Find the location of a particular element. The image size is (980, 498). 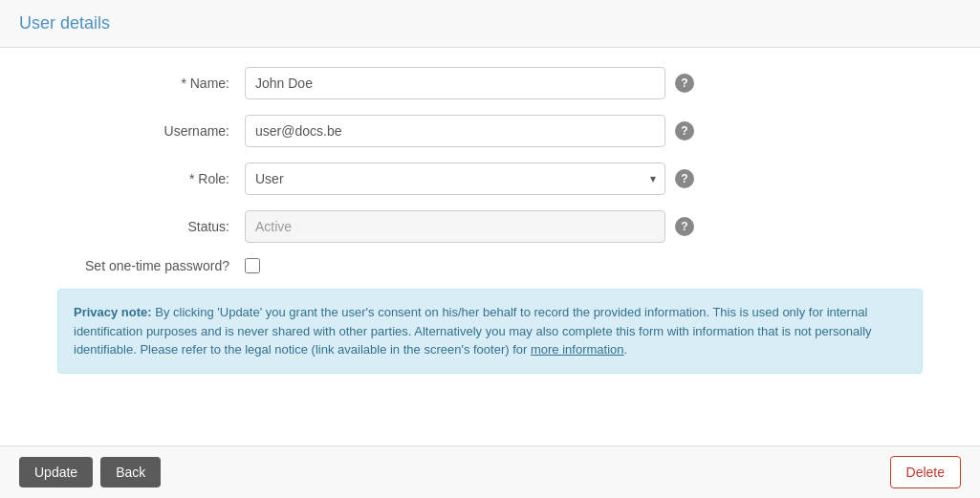

back-button: Back is located at coordinates (130, 472).